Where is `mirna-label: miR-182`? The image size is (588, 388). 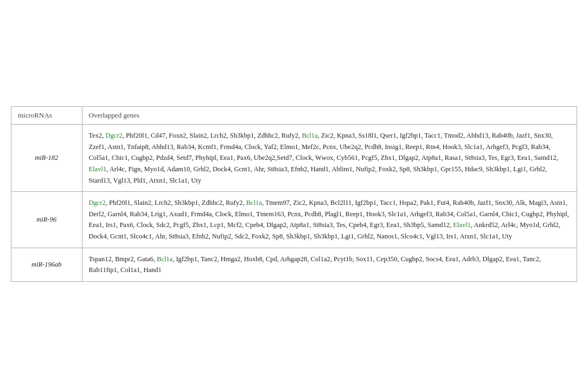 mirna-label: miR-182 is located at coordinates (47, 158).